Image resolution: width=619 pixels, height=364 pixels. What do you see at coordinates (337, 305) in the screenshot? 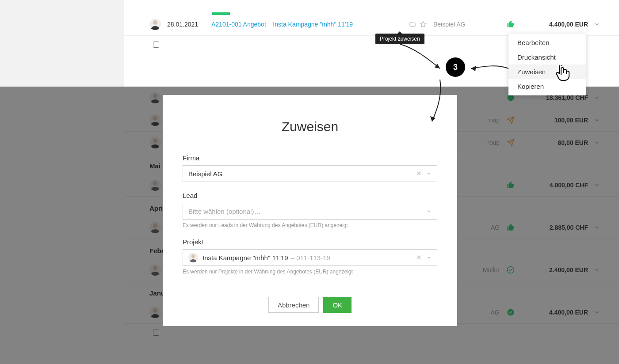
I see `ok-button: OK` at bounding box center [337, 305].